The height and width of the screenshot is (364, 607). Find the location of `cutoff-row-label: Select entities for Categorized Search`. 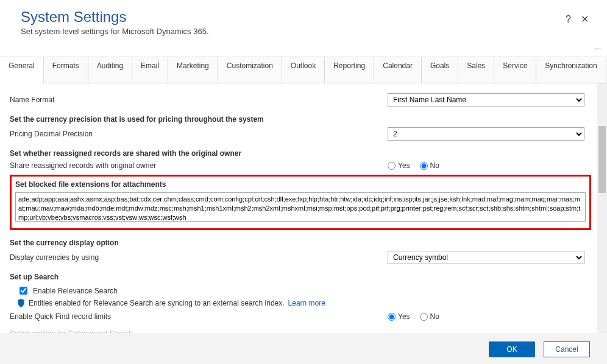

cutoff-row-label: Select entities for Categorized Search is located at coordinates (300, 331).